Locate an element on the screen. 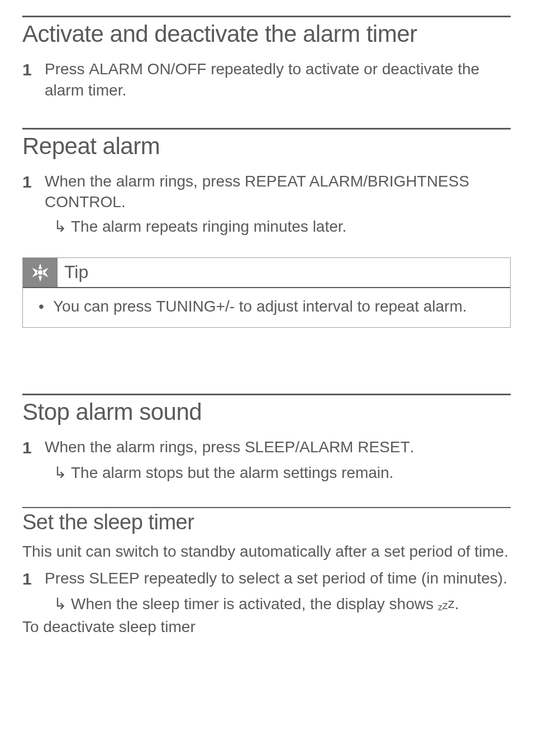 This screenshot has height=756, width=533. tip-label: Tip is located at coordinates (73, 272).